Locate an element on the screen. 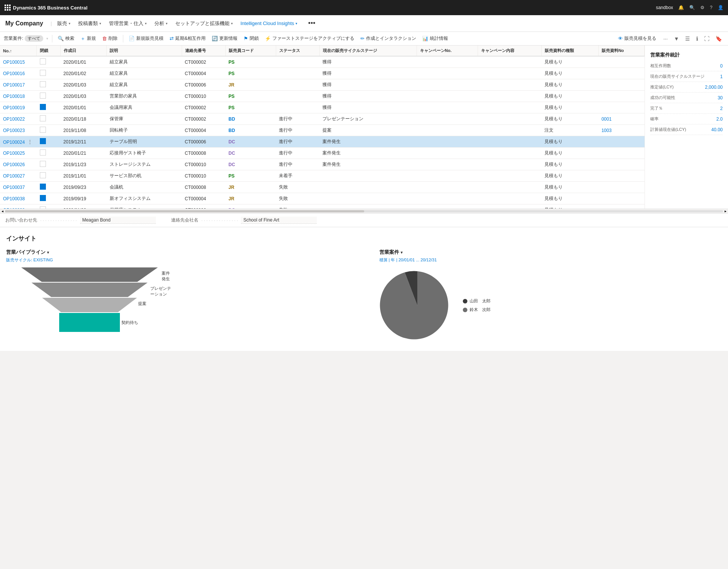 Image resolution: width=728 pixels, height=569 pixels. cell-no: OP100025 is located at coordinates (18, 153).